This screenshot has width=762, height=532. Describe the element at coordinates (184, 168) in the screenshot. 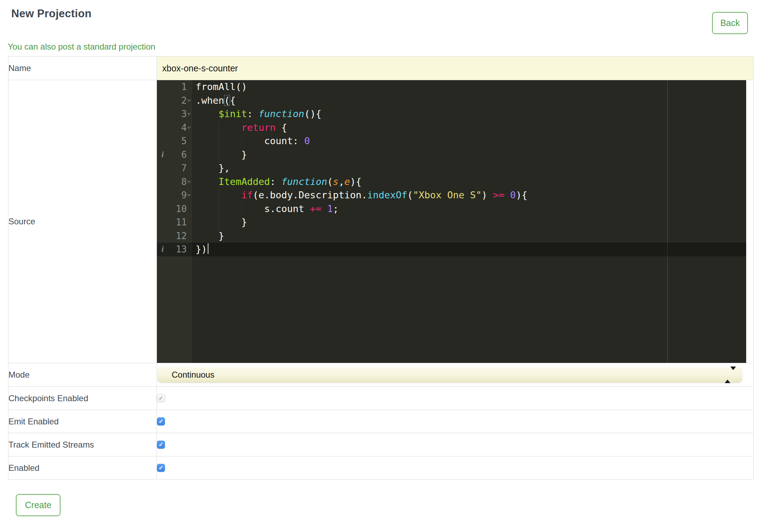

I see `line-number: 7` at that location.